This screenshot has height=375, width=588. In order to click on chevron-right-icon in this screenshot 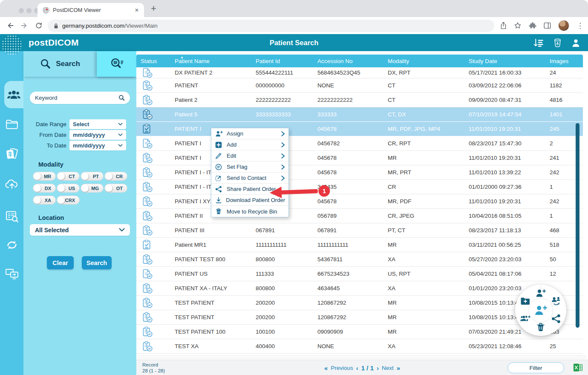, I will do `click(283, 134)`.